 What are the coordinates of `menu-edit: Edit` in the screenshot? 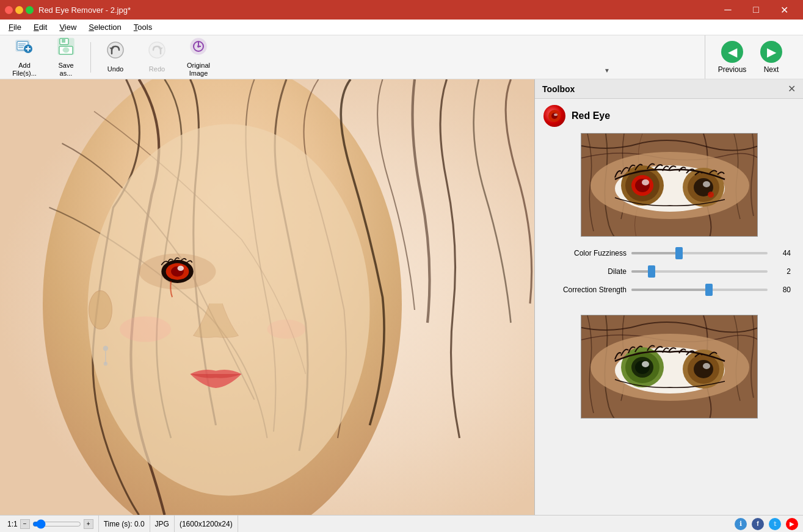 It's located at (40, 27).